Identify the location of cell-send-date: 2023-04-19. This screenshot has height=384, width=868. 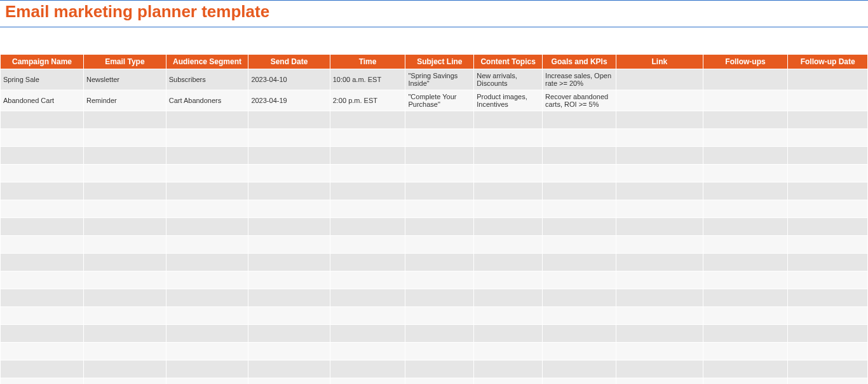
(289, 100).